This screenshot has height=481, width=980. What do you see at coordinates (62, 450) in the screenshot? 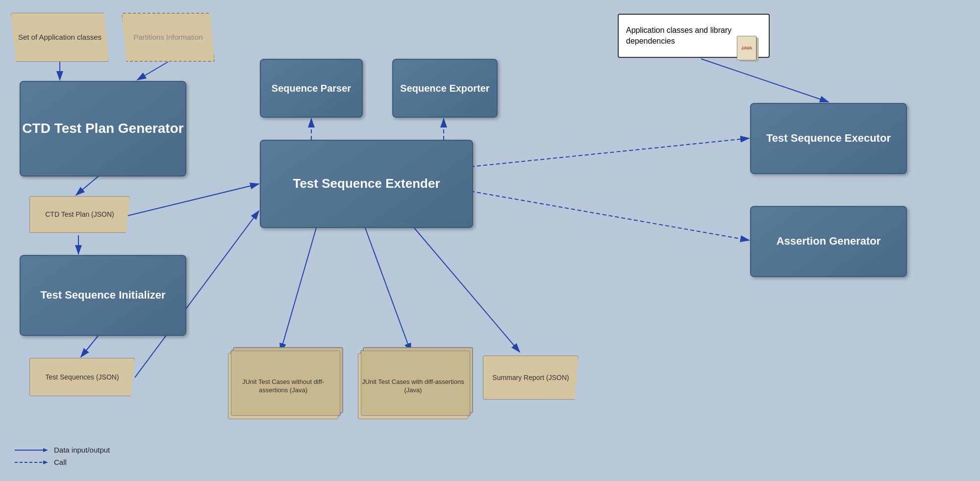
I see `legend-solid-item: Data input/output` at bounding box center [62, 450].